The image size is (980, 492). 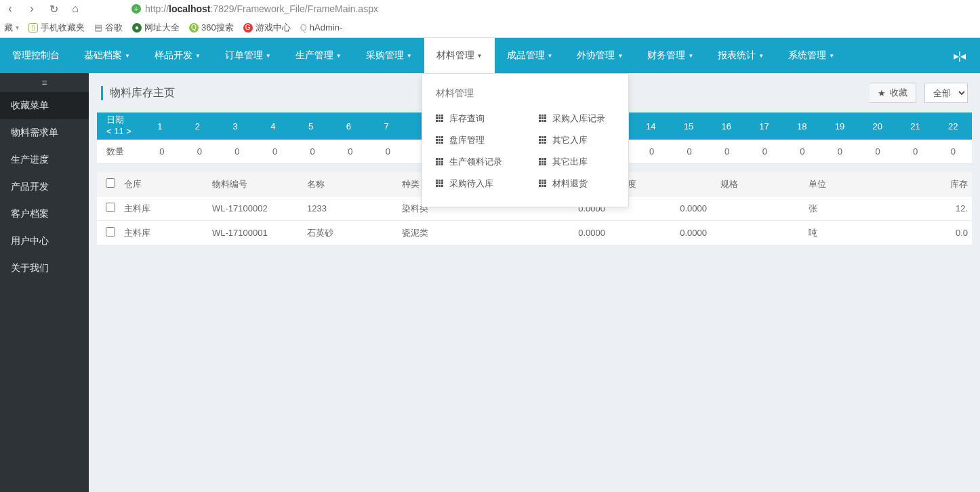 What do you see at coordinates (600, 56) in the screenshot?
I see `menu-outsource: 外协管理▼` at bounding box center [600, 56].